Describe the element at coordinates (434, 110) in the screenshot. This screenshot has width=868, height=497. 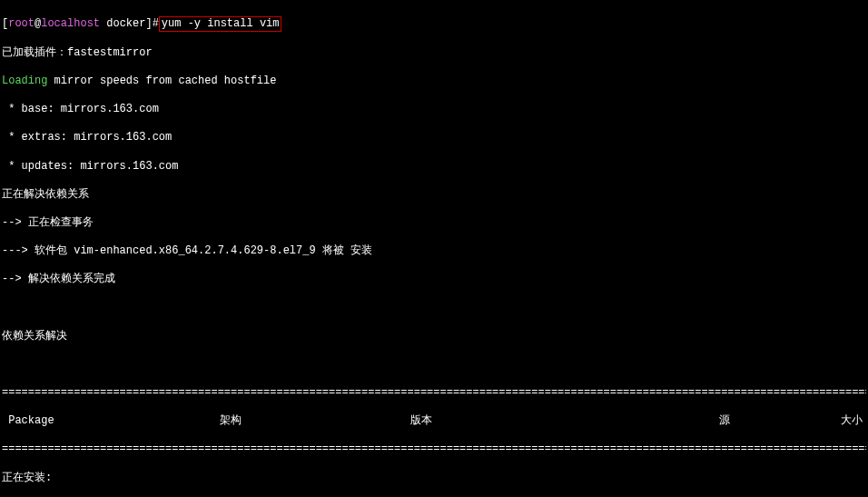
I see `mirror-base: * base: mirrors.163.com` at that location.